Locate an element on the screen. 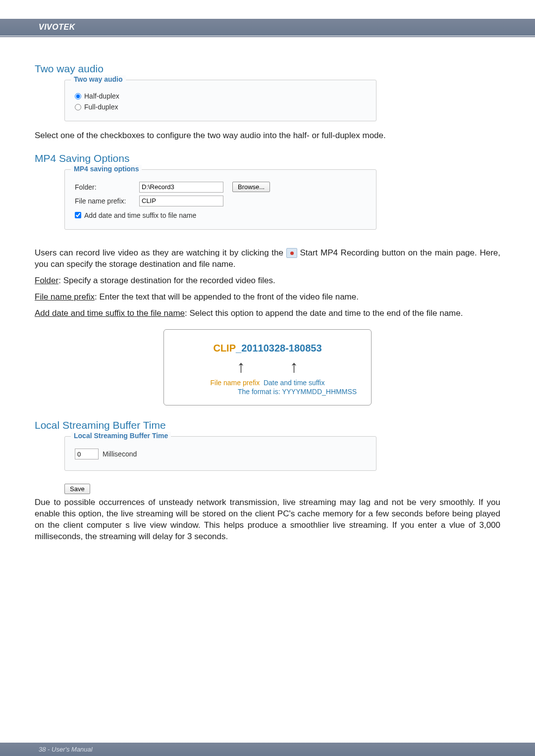 This screenshot has height=756, width=535. mp4-legend: MP4 saving options is located at coordinates (106, 169).